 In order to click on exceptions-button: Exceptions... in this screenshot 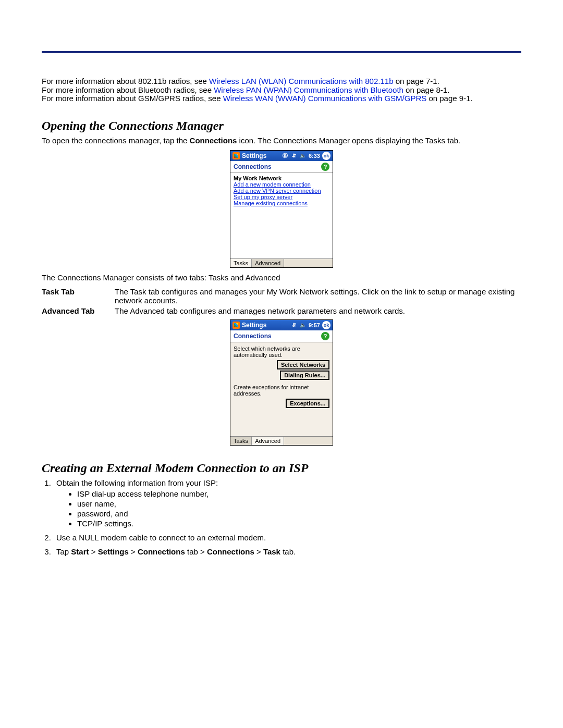, I will do `click(308, 403)`.